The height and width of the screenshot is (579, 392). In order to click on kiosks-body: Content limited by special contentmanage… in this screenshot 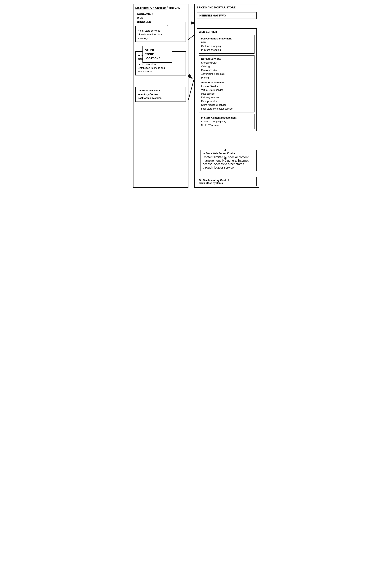, I will do `click(229, 162)`.